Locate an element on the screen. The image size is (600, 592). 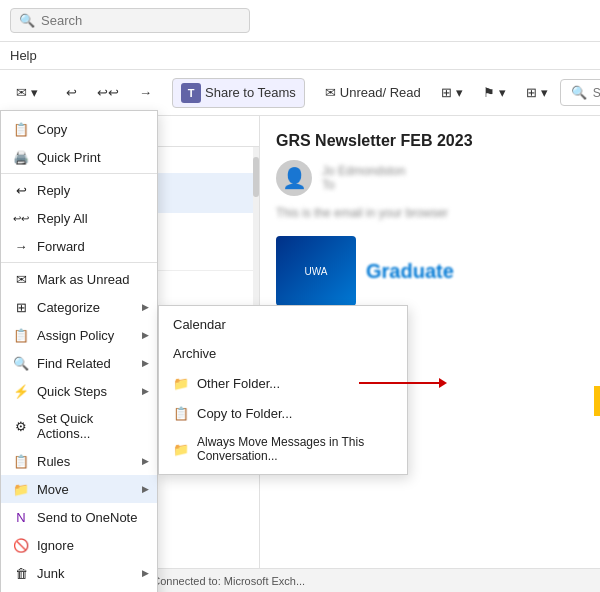
submenu-archive: Archive is located at coordinates (283, 354).